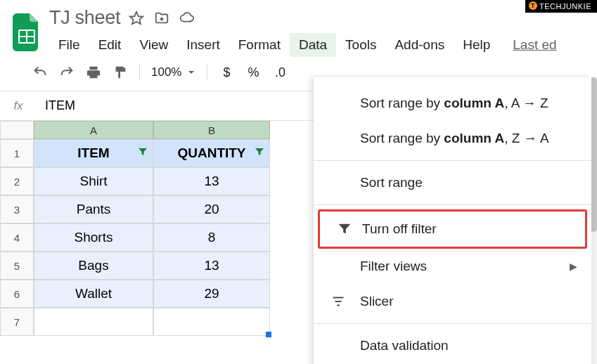 The height and width of the screenshot is (364, 597). I want to click on cell-b6: 29, so click(212, 294).